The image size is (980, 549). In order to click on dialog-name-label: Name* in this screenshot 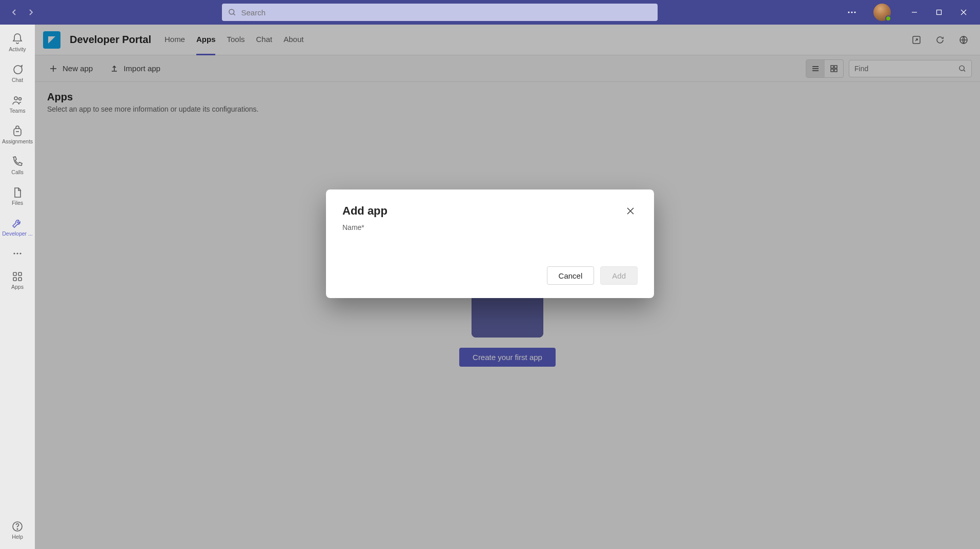, I will do `click(490, 227)`.